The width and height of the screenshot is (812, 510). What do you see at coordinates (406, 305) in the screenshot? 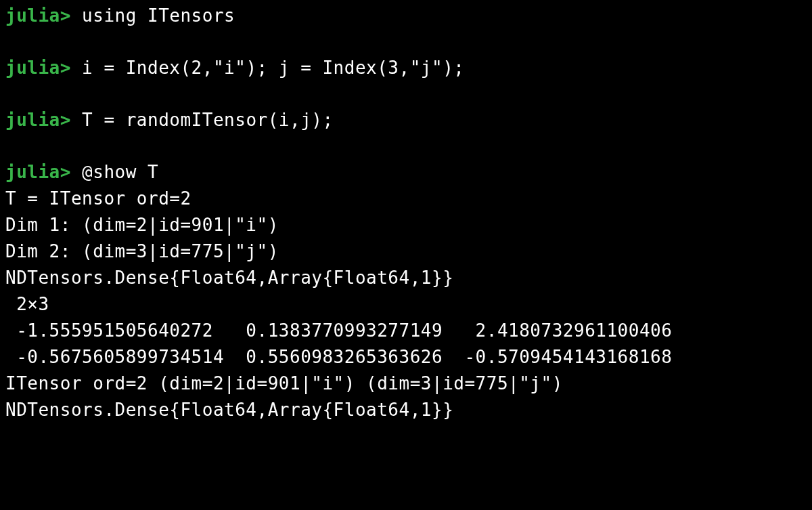
I see `output-line: 2×3` at bounding box center [406, 305].